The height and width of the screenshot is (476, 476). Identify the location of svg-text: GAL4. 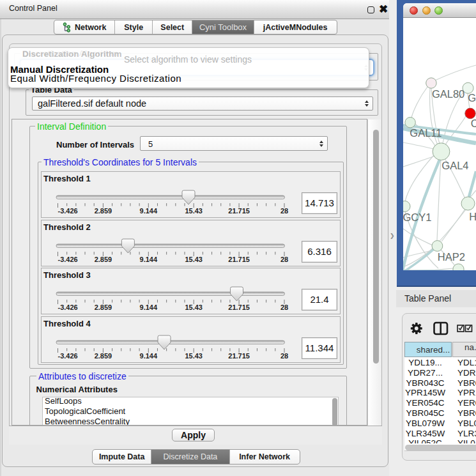
(455, 165).